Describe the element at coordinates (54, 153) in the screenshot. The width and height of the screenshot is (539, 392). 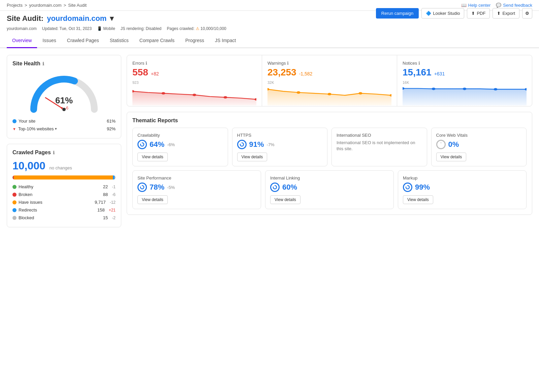
I see `crawled-pages-info-icon: ℹ` at that location.